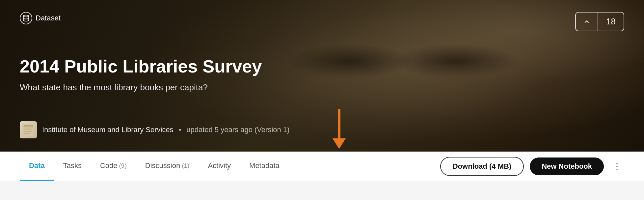  What do you see at coordinates (322, 22) in the screenshot?
I see `hero-top-row: Dataset 18` at bounding box center [322, 22].